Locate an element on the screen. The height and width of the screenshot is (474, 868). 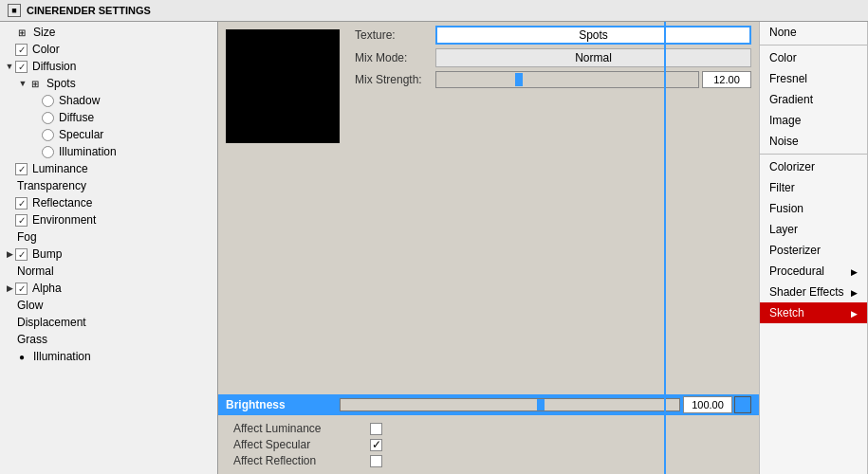
brightness-section: Brightness 100.00 is located at coordinates (489, 405).